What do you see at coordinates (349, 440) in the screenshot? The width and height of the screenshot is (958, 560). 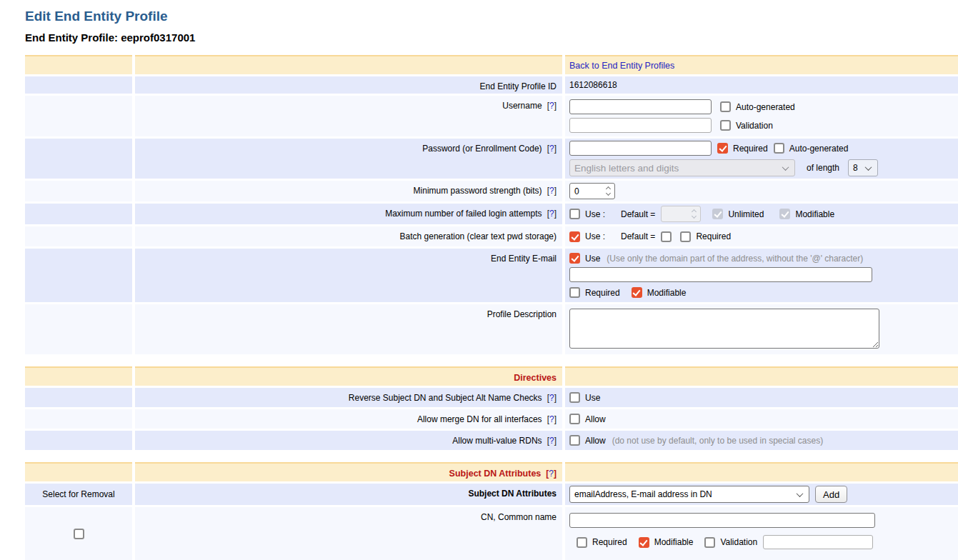 I see `multivalue-rdn-label-cell: Allow multi-value RDNs[?]` at bounding box center [349, 440].